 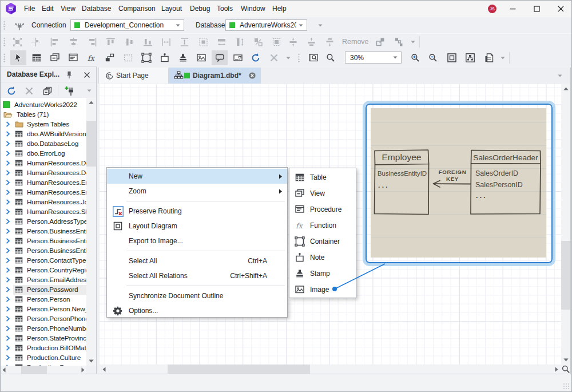 I want to click on menu-debug: Debug, so click(x=200, y=9).